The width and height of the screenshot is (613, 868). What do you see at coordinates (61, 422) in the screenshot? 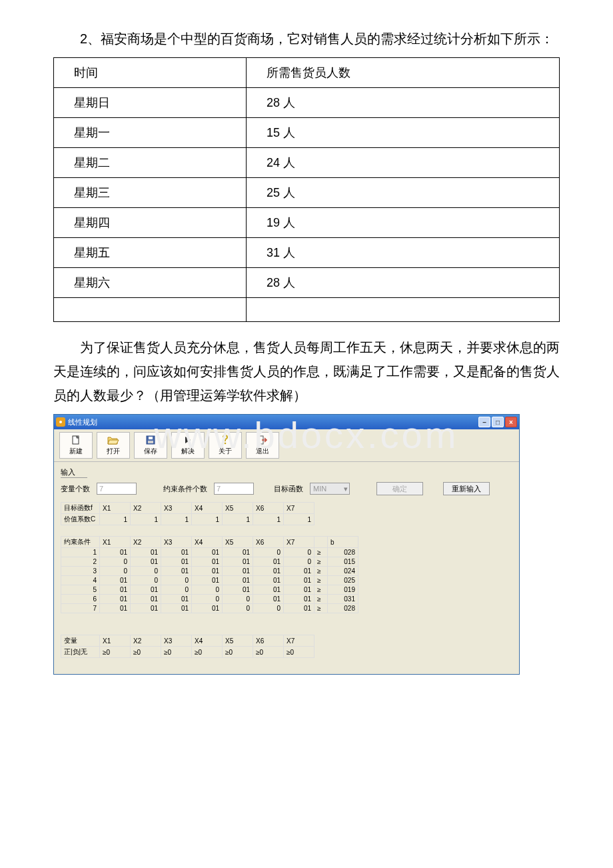
I see `app-icon` at bounding box center [61, 422].